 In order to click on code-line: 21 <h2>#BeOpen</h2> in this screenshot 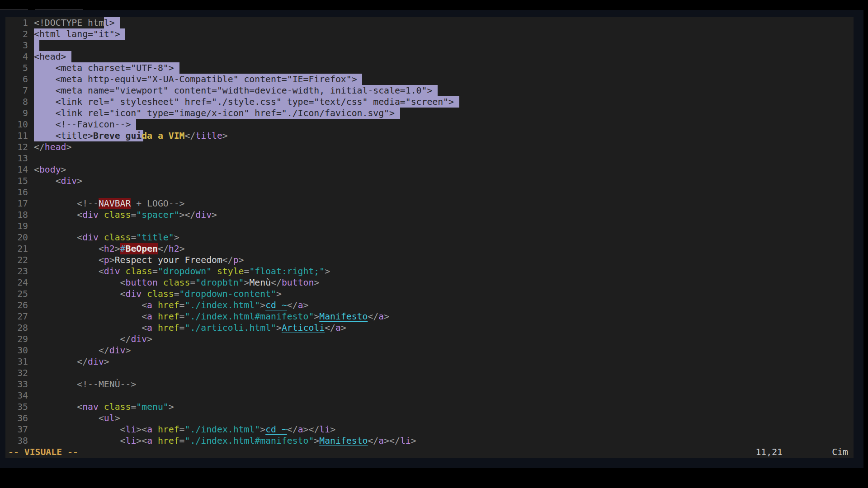, I will do `click(429, 249)`.